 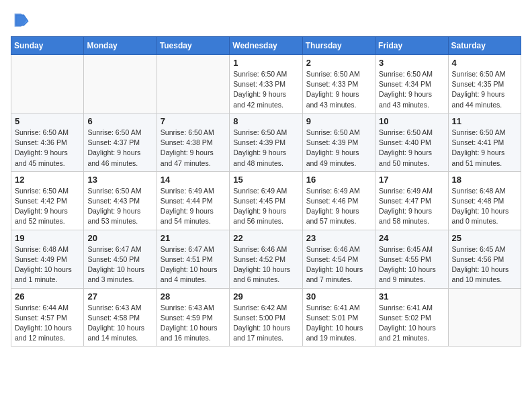 What do you see at coordinates (266, 85) in the screenshot?
I see `calendar-week-row: 1Sunrise: 6:50 AM Sunset: 4:33 PM Daylig…` at bounding box center [266, 85].